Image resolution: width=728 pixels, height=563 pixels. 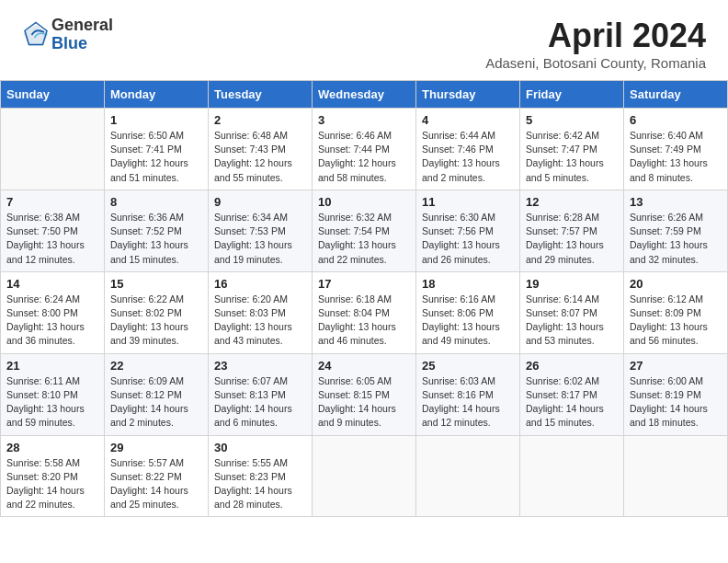 What do you see at coordinates (83, 26) in the screenshot?
I see `logo-general: General` at bounding box center [83, 26].